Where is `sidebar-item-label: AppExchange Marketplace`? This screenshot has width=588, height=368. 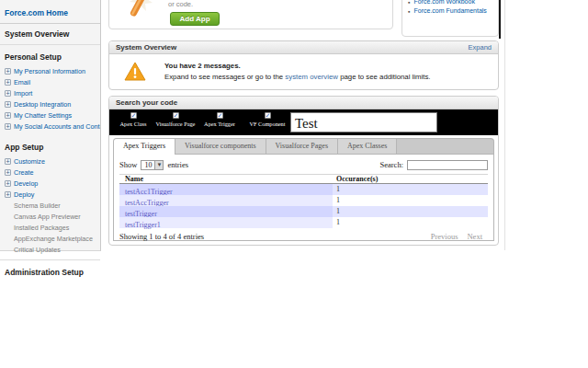
sidebar-item-label: AppExchange Marketplace is located at coordinates (53, 239).